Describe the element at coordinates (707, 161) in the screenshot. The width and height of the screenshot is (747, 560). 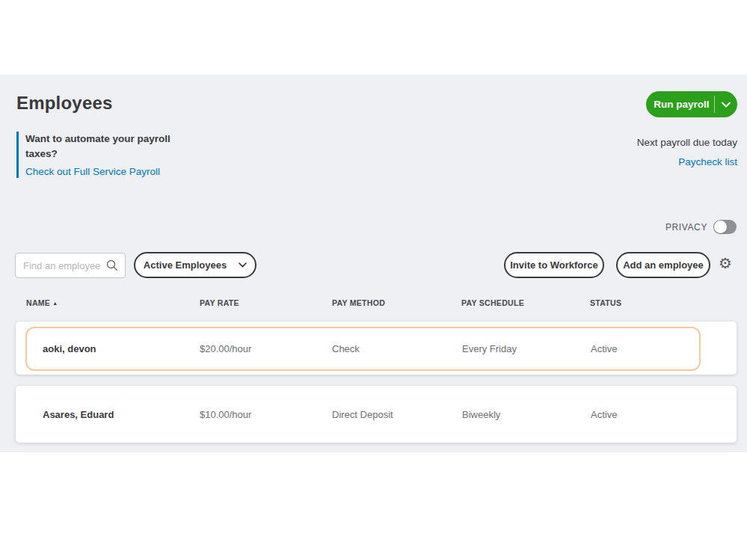
I see `paycheck-list-link: Paycheck list` at that location.